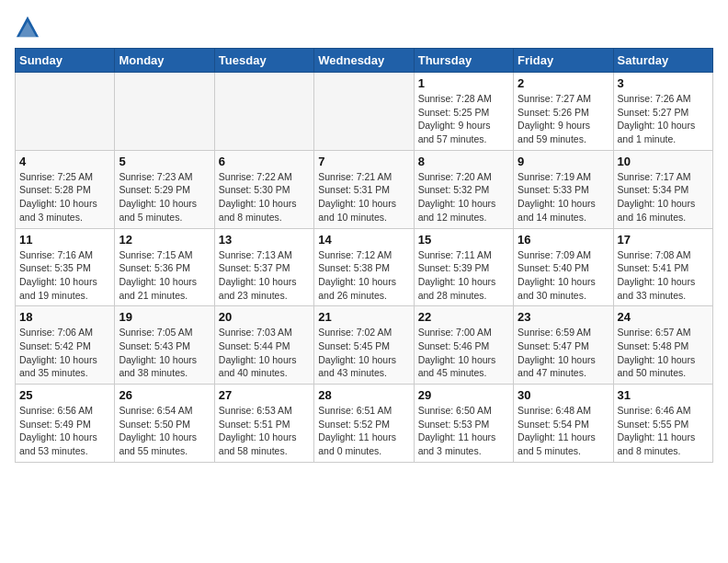 The height and width of the screenshot is (563, 728). I want to click on day-info: Sunrise: 6:54 AMSunset: 5:50 PMDaylight:…, so click(164, 431).